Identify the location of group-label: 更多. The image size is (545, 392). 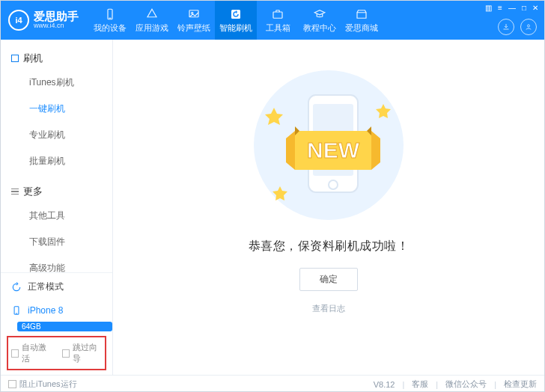
(33, 192).